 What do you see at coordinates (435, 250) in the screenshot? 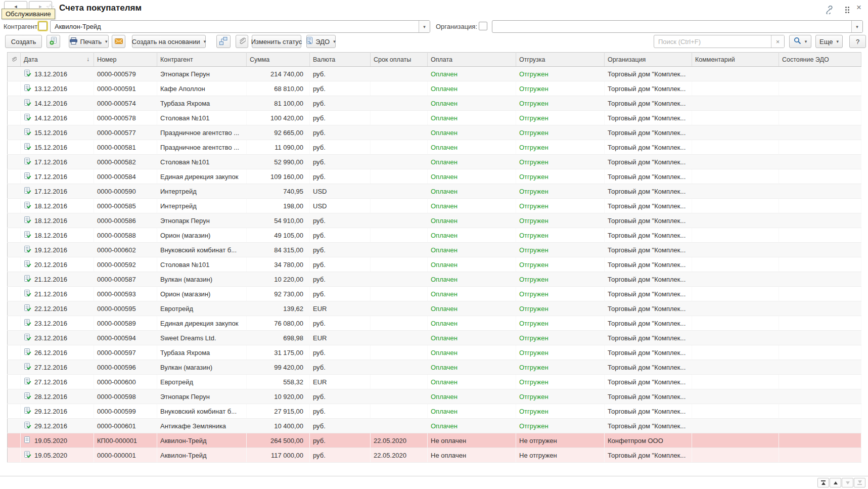
I see `table-row: 19.12.20160000-000602Внуковский комбинат…` at bounding box center [435, 250].